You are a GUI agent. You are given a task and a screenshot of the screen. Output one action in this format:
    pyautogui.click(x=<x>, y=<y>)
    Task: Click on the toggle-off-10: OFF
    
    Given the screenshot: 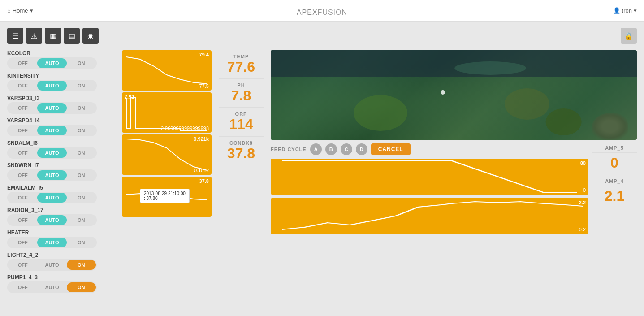 What is the action you would take?
    pyautogui.click(x=22, y=287)
    